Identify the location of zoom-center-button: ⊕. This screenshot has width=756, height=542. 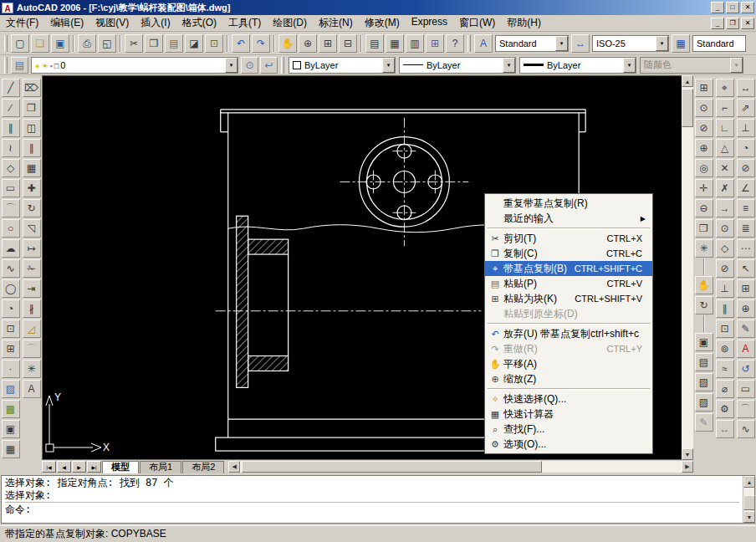
(704, 148).